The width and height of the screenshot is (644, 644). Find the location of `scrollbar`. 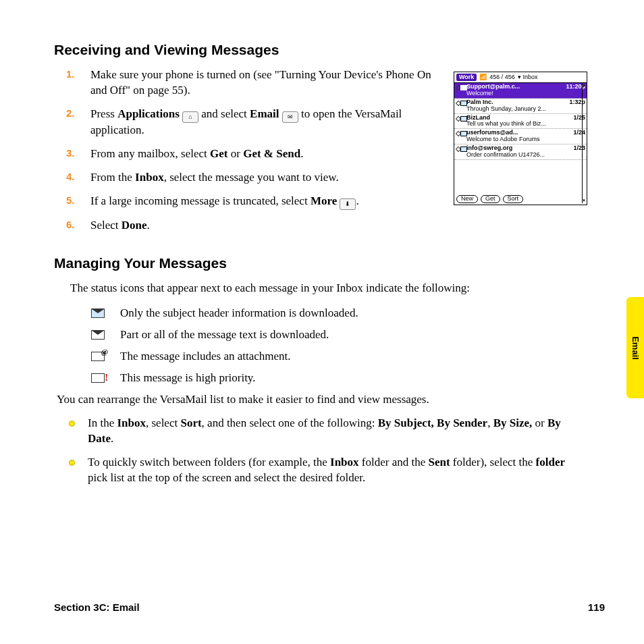

scrollbar is located at coordinates (584, 143).